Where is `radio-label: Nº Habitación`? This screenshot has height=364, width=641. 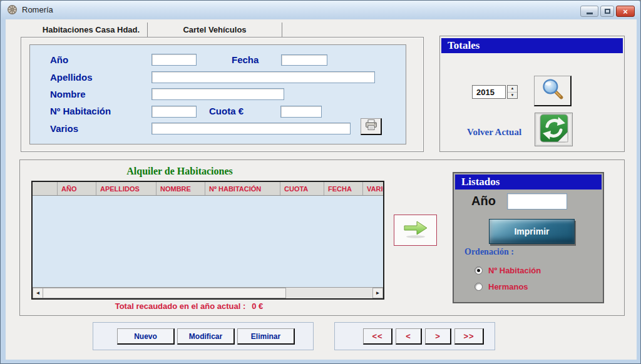
radio-label: Nº Habitación is located at coordinates (515, 270).